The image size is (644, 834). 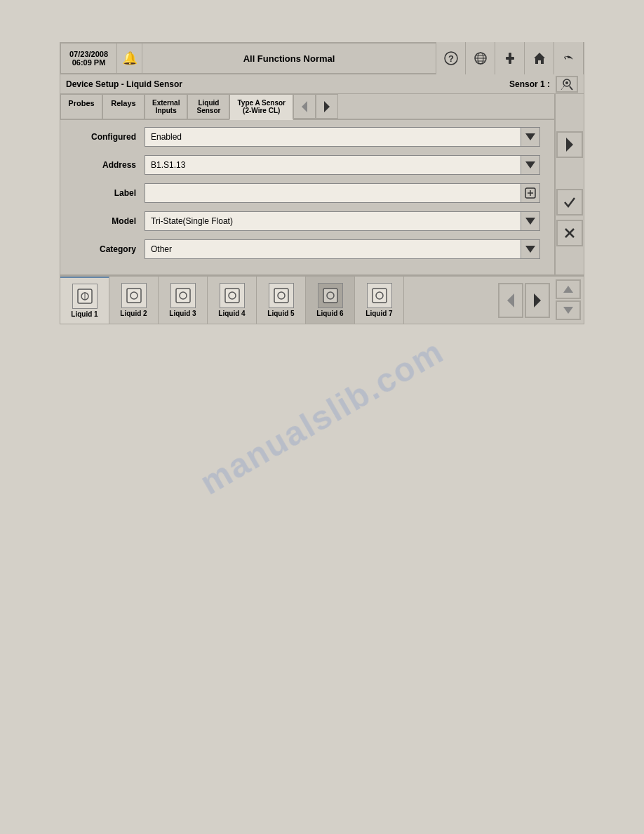 I want to click on bottom-arrows, so click(x=568, y=300).